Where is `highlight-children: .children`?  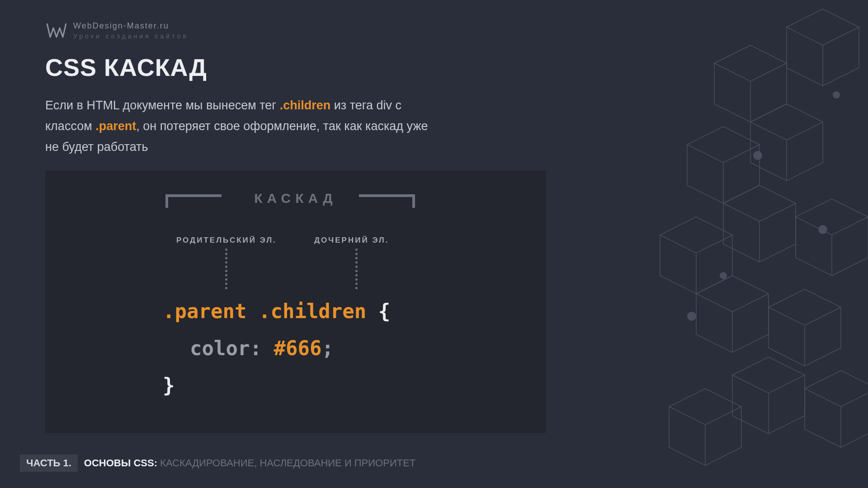 highlight-children: .children is located at coordinates (306, 105).